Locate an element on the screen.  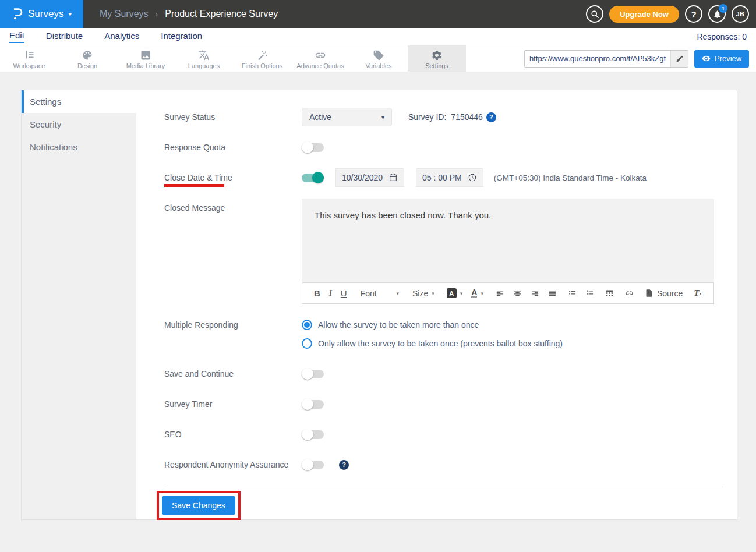
remove-format-button: Tx is located at coordinates (698, 293).